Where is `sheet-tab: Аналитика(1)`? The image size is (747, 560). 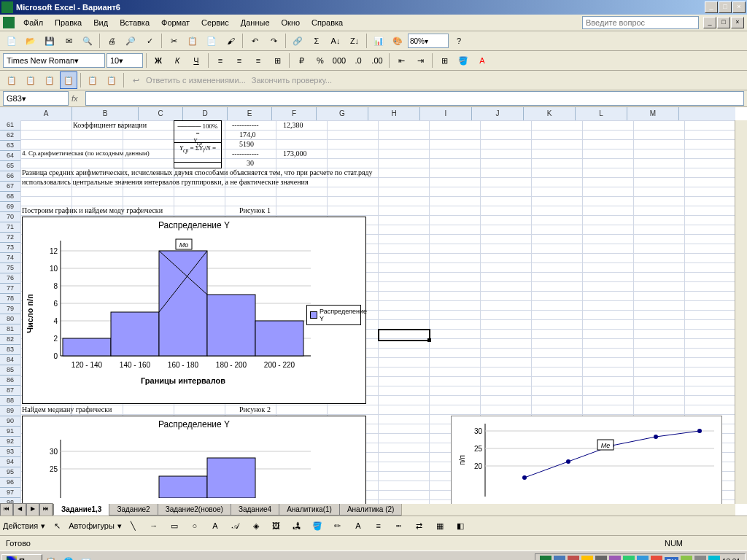
sheet-tab: Аналитика(1) is located at coordinates (309, 510).